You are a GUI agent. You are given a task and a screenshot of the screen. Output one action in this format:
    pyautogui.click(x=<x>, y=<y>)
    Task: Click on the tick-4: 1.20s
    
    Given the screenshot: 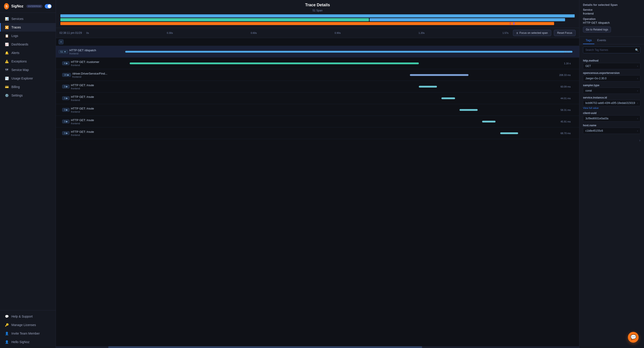 What is the action you would take?
    pyautogui.click(x=422, y=33)
    